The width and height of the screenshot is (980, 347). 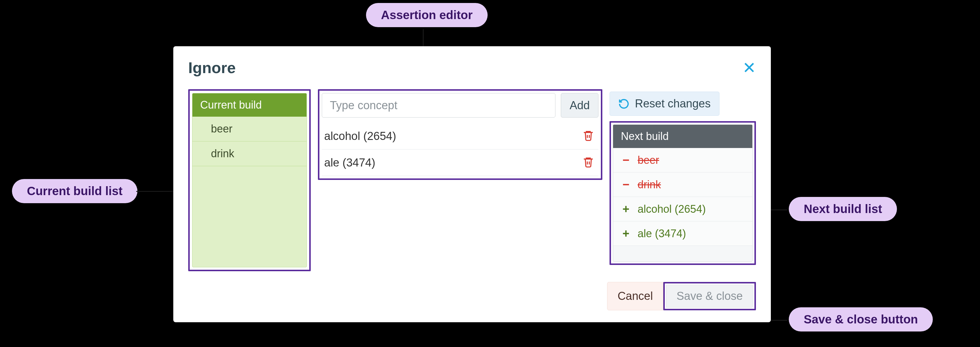 What do you see at coordinates (250, 129) in the screenshot?
I see `current-build-item: beer` at bounding box center [250, 129].